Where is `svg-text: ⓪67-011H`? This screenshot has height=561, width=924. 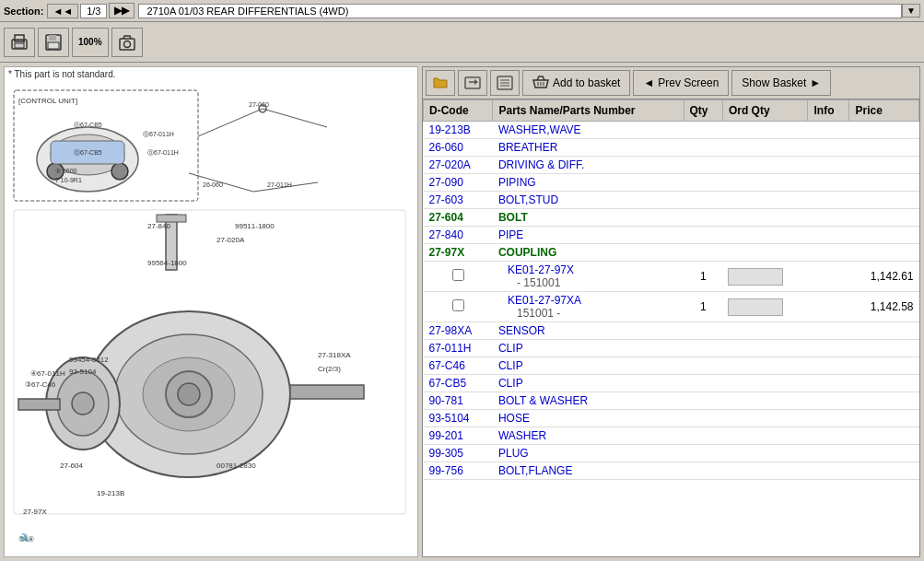
svg-text: ⓪67-011H is located at coordinates (163, 153).